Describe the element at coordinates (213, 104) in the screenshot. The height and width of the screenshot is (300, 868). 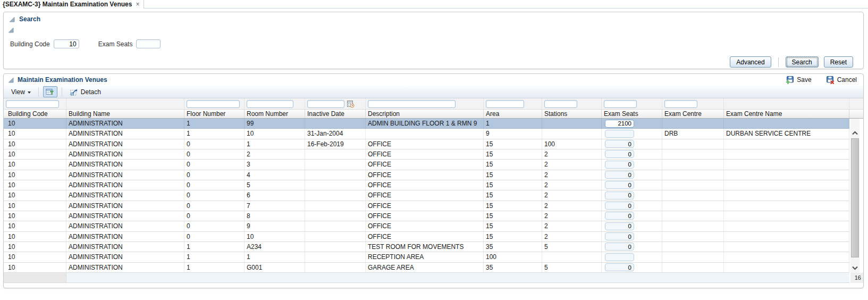
I see `filter-floor-number-input` at that location.